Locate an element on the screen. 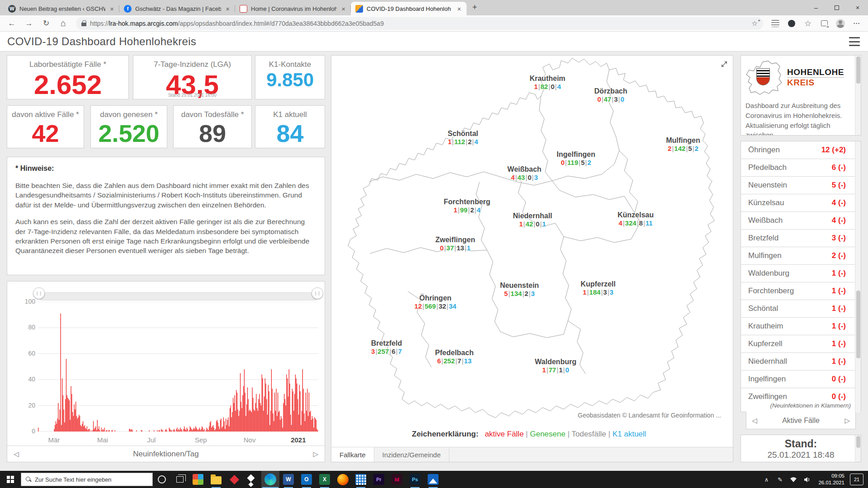  stat-value: 42 is located at coordinates (45, 133).